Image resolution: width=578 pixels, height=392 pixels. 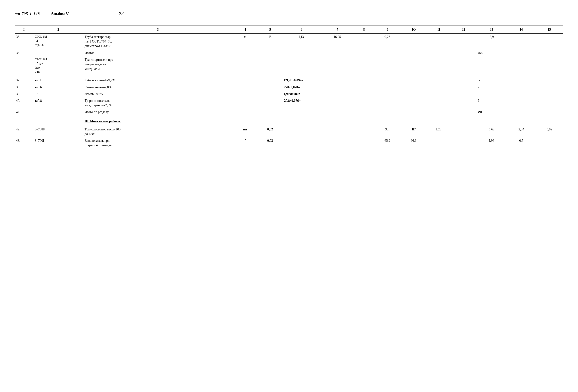 What do you see at coordinates (492, 132) in the screenshot?
I see `row-c13: 6,62` at bounding box center [492, 132].